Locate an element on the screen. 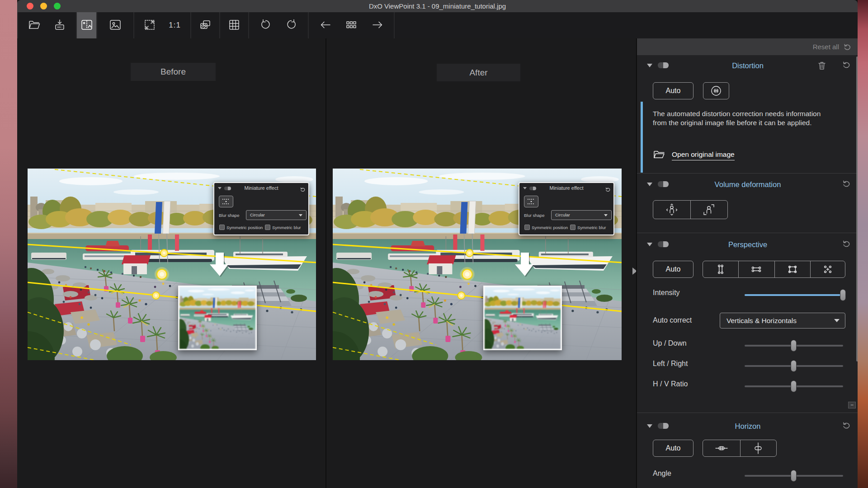 The width and height of the screenshot is (868, 488). eight-point-button is located at coordinates (827, 269).